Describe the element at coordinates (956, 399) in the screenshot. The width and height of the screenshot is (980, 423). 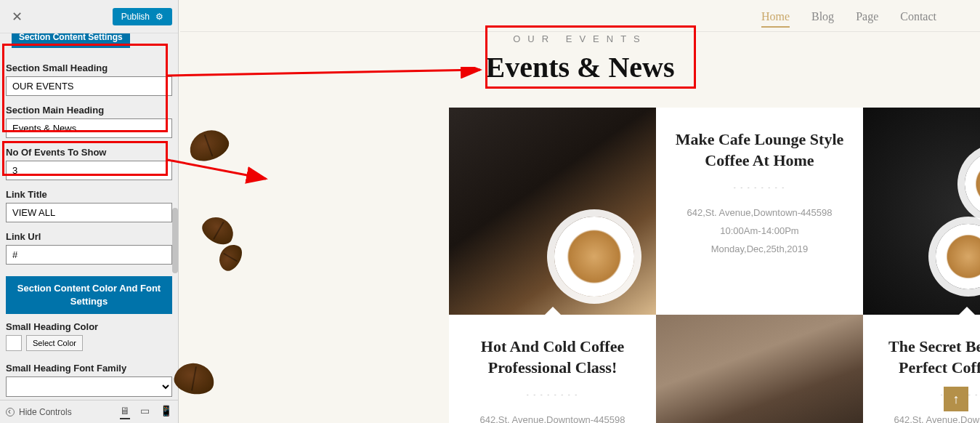
I see `scroll-to-top-button: ↑` at that location.